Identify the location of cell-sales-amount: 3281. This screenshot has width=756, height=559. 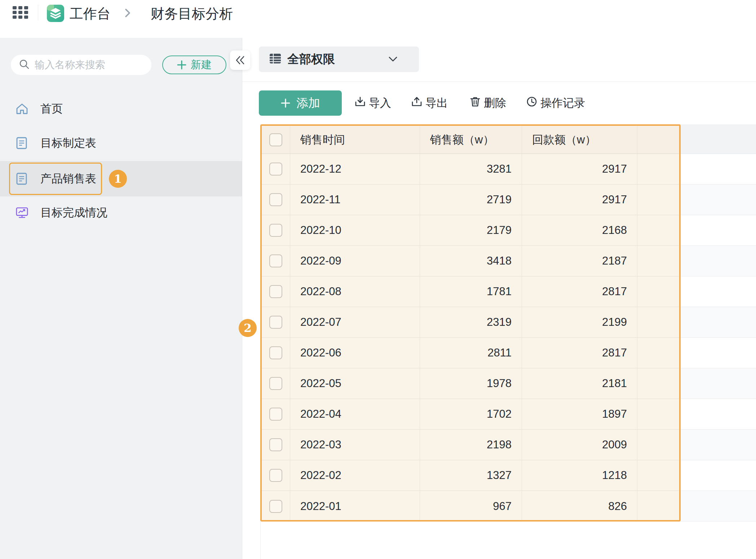
(471, 169).